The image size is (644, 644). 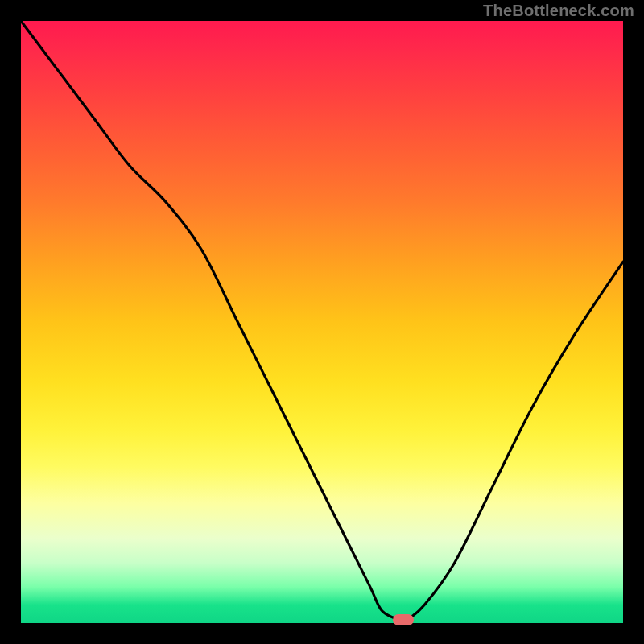 I want to click on watermark-text: TheBottleneck.com, so click(x=559, y=11).